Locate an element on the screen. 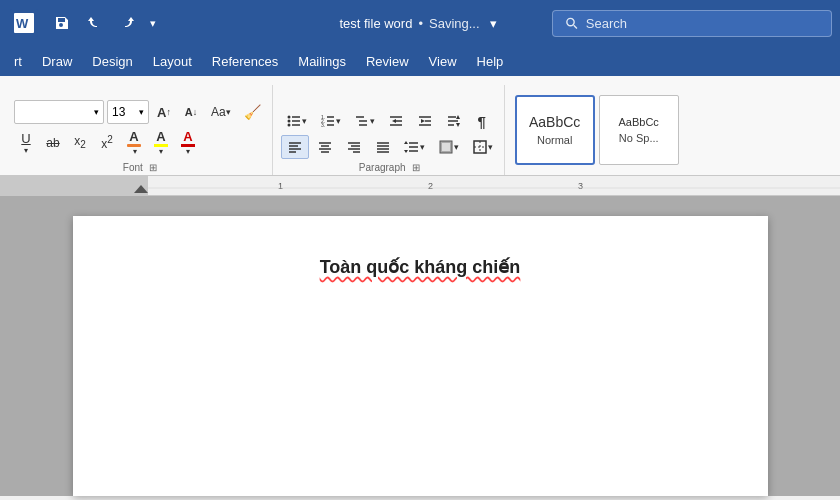  font-size-selector: 13 ▾ is located at coordinates (128, 112).